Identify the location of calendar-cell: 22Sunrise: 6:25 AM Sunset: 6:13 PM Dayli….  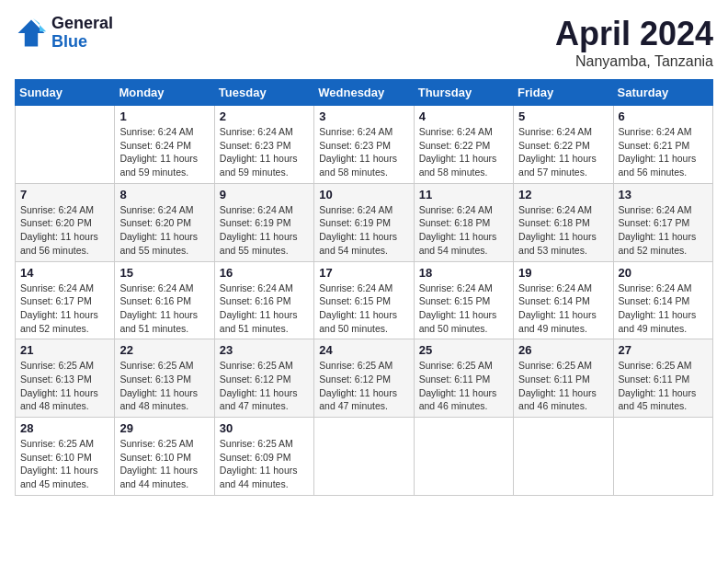
(165, 379).